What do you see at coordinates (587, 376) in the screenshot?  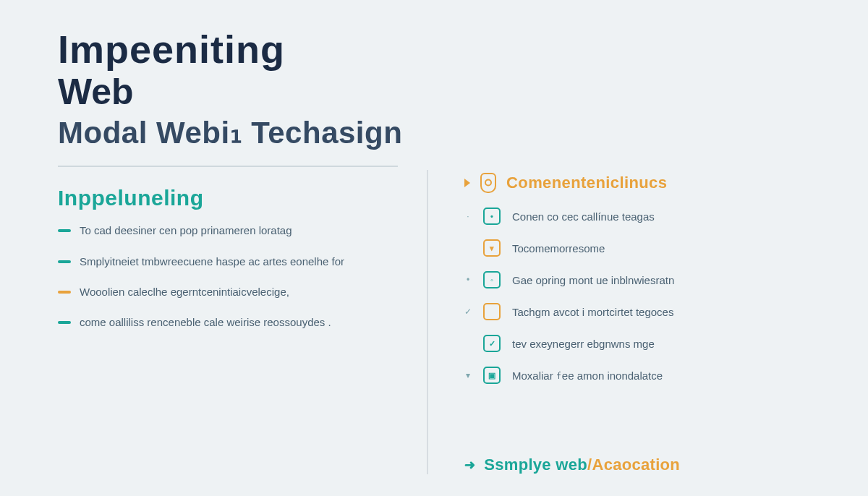 I see `right-item-text: Moxaliar ꬵee amon inondalatce` at bounding box center [587, 376].